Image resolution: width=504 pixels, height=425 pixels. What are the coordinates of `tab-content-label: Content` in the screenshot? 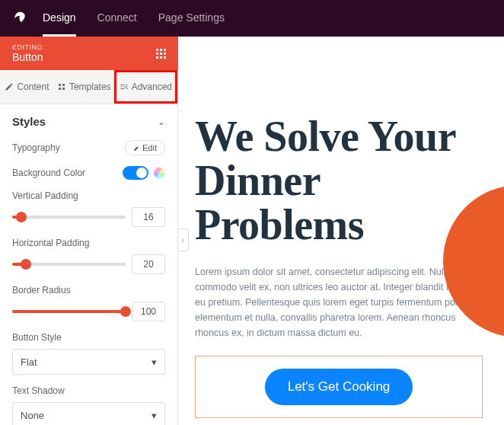 It's located at (33, 87).